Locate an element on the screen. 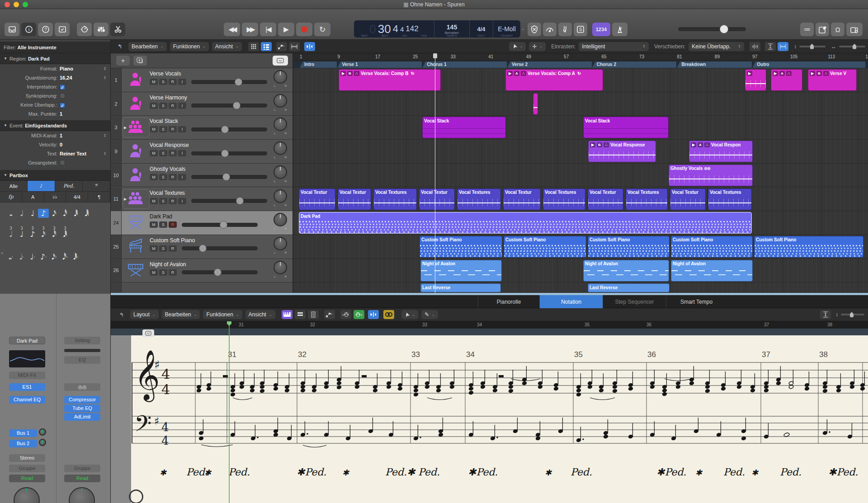 This screenshot has width=868, height=503. track-lane is located at coordinates (580, 104).